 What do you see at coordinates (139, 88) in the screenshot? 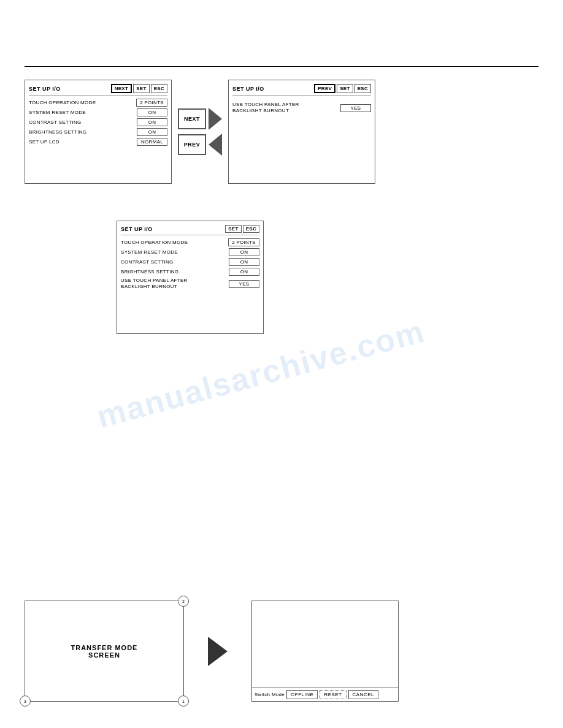
I see `panel1-buttons: NEXT SET ESC` at bounding box center [139, 88].